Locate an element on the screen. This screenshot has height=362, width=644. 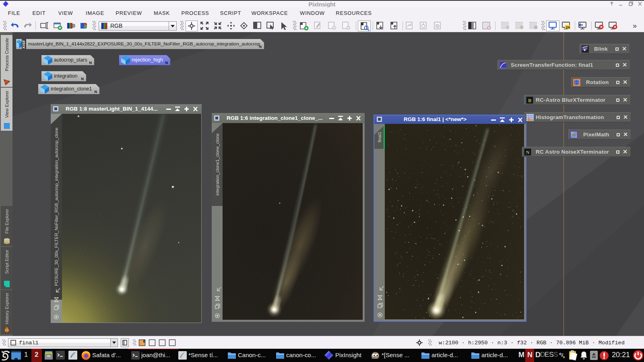
svg-text: RGB is located at coordinates (116, 26).